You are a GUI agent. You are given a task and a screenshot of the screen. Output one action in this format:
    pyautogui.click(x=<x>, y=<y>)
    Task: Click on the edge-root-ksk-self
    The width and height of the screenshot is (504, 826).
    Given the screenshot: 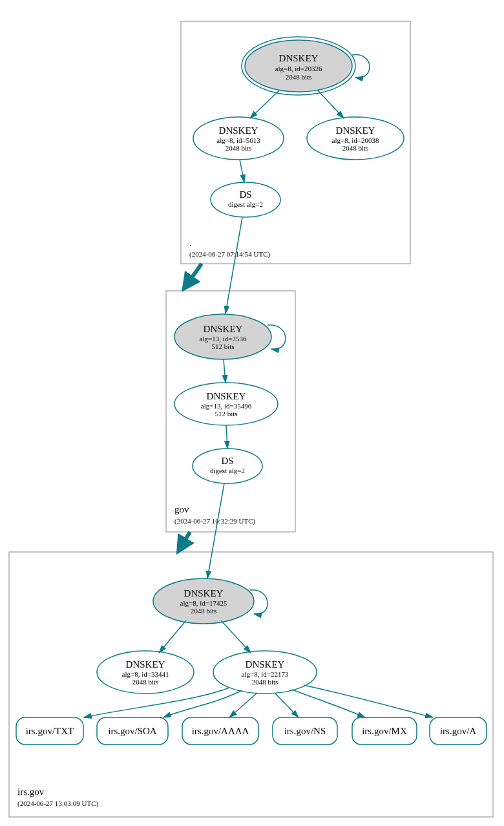 What is the action you would take?
    pyautogui.click(x=361, y=67)
    